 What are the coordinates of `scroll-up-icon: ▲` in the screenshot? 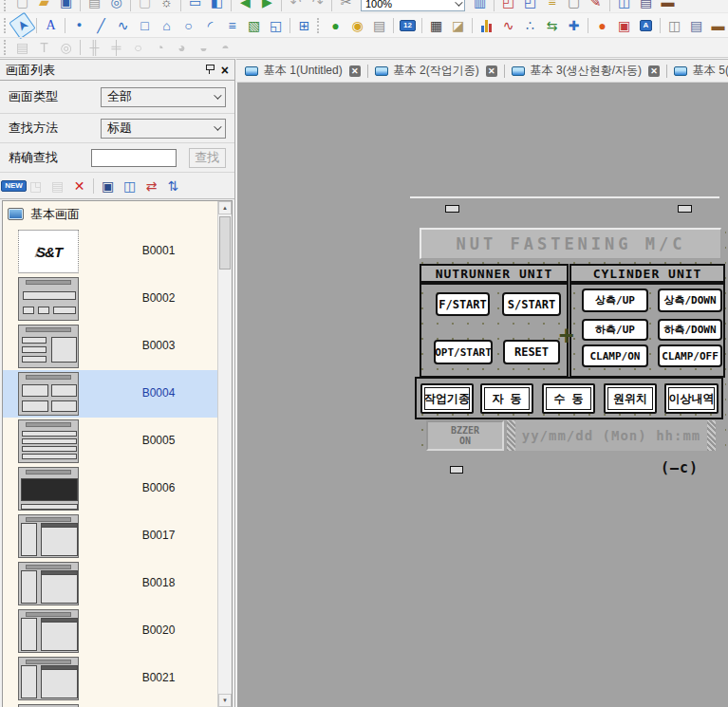 It's located at (225, 208).